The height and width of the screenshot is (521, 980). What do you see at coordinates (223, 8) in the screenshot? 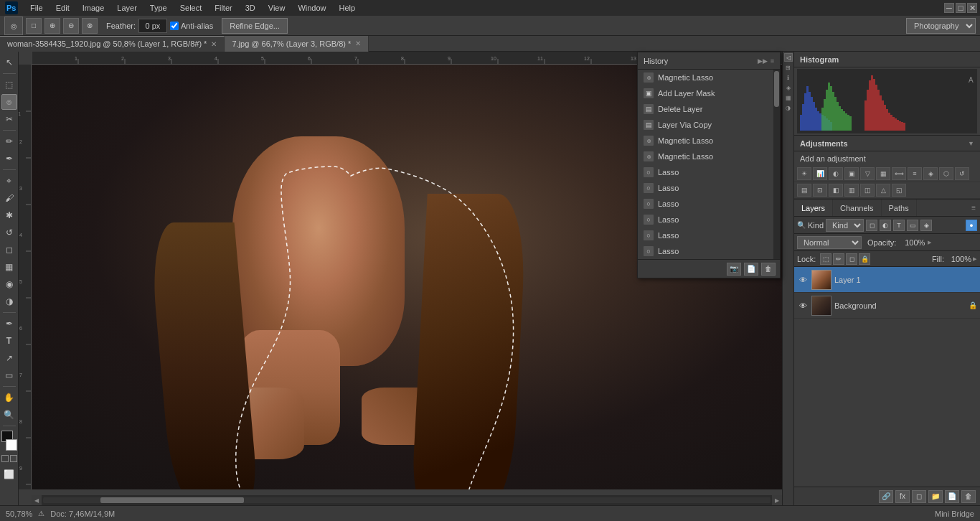
I see `menu-filter: Filter` at bounding box center [223, 8].